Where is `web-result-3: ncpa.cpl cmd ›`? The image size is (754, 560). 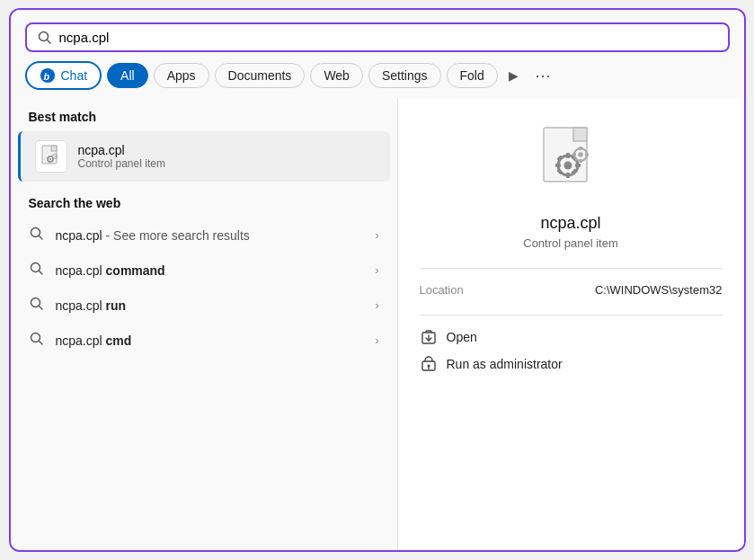 web-result-3: ncpa.cpl cmd › is located at coordinates (204, 340).